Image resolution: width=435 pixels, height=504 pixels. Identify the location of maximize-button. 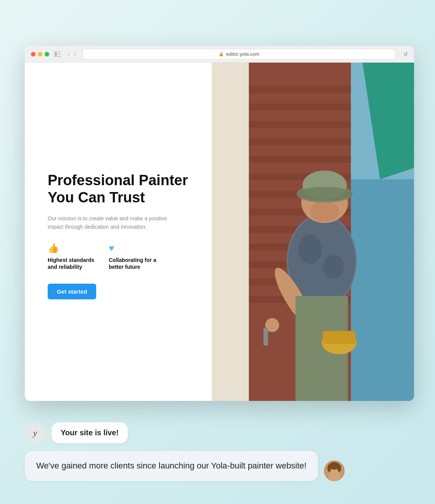
(47, 54).